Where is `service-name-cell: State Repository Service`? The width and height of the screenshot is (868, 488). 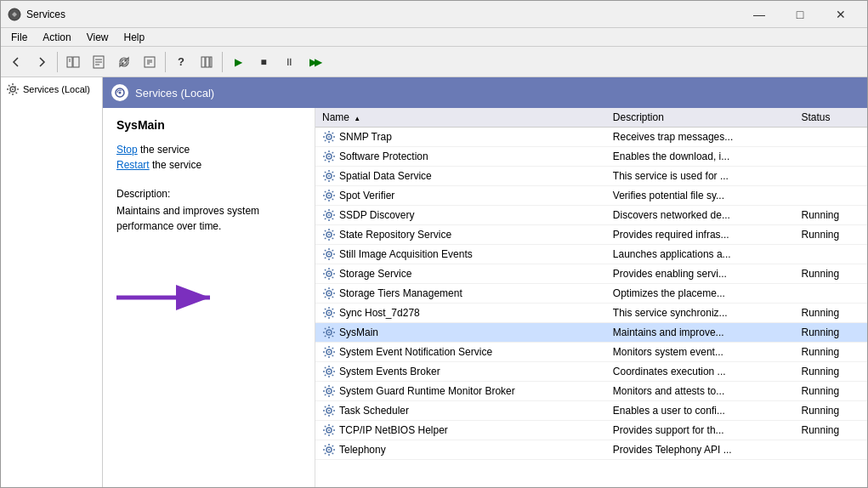
service-name-cell: State Repository Service is located at coordinates (461, 235).